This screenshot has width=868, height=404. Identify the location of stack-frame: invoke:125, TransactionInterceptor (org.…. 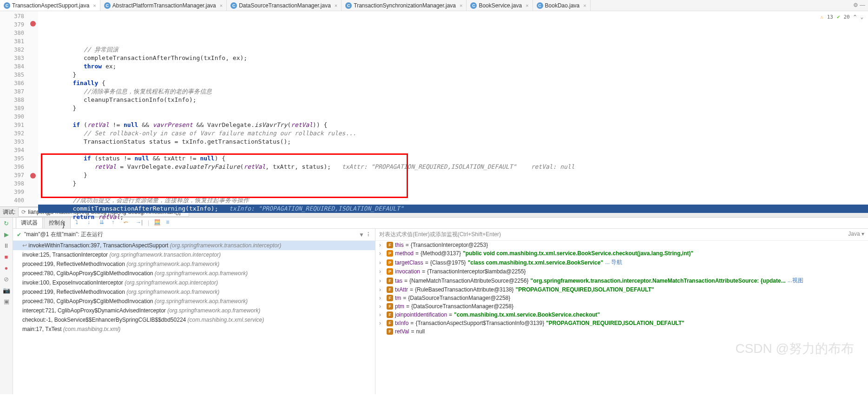
(194, 255).